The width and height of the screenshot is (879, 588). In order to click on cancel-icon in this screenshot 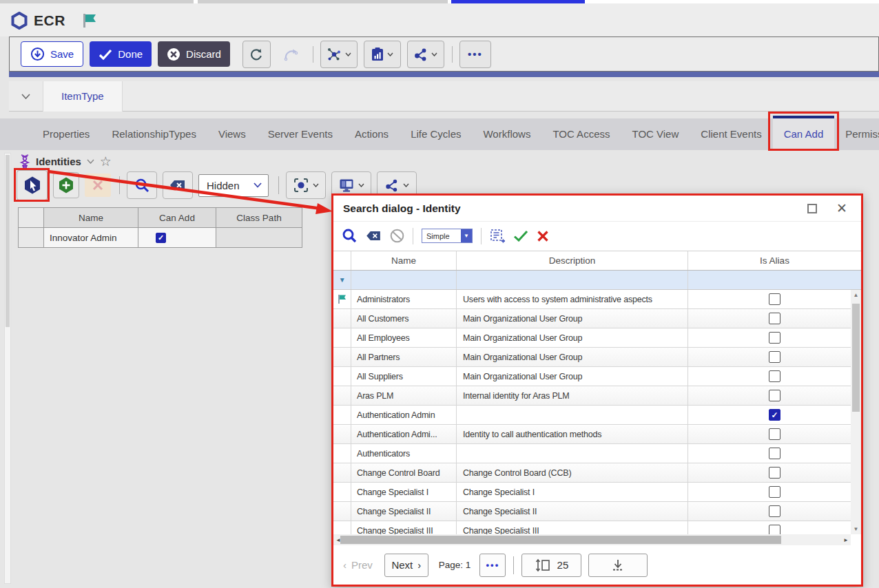, I will do `click(543, 236)`.